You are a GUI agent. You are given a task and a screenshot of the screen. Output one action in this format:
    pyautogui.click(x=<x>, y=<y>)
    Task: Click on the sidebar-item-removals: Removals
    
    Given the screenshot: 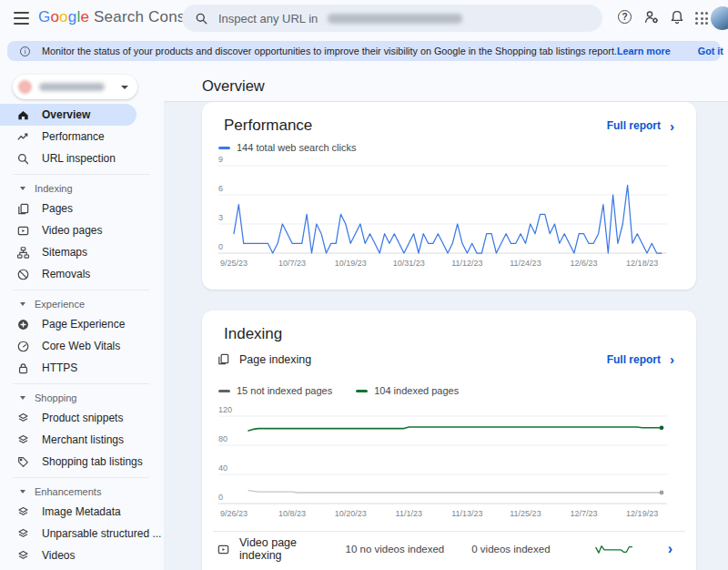 What is the action you would take?
    pyautogui.click(x=82, y=274)
    